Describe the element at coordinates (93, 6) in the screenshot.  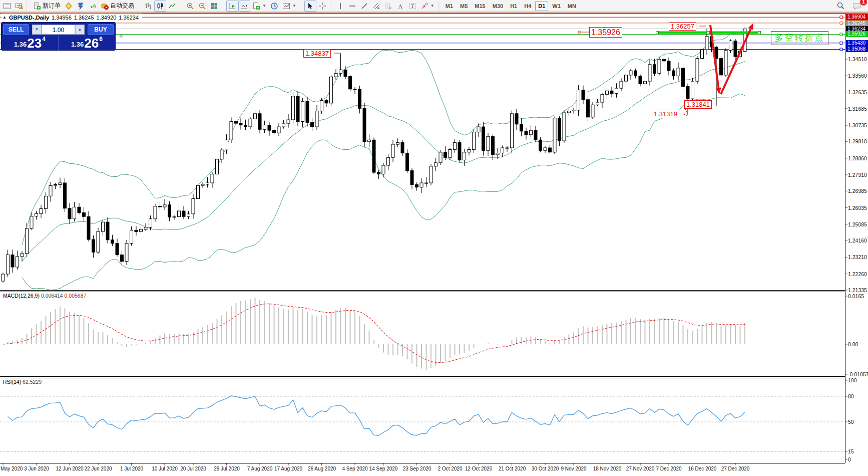
I see `signals-icon` at that location.